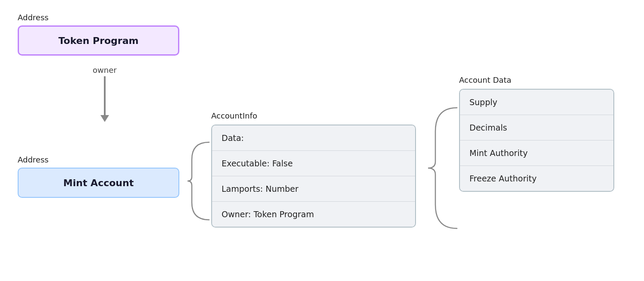 This screenshot has width=644, height=281. What do you see at coordinates (199, 182) in the screenshot?
I see `brace1` at bounding box center [199, 182].